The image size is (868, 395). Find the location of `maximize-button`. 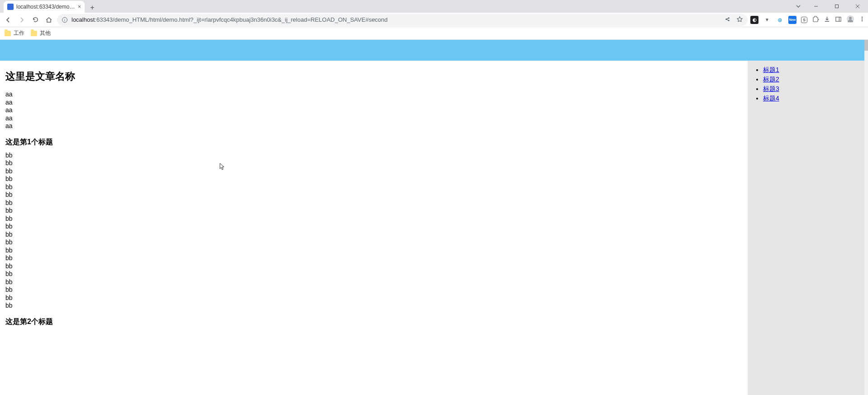

maximize-button is located at coordinates (837, 6).